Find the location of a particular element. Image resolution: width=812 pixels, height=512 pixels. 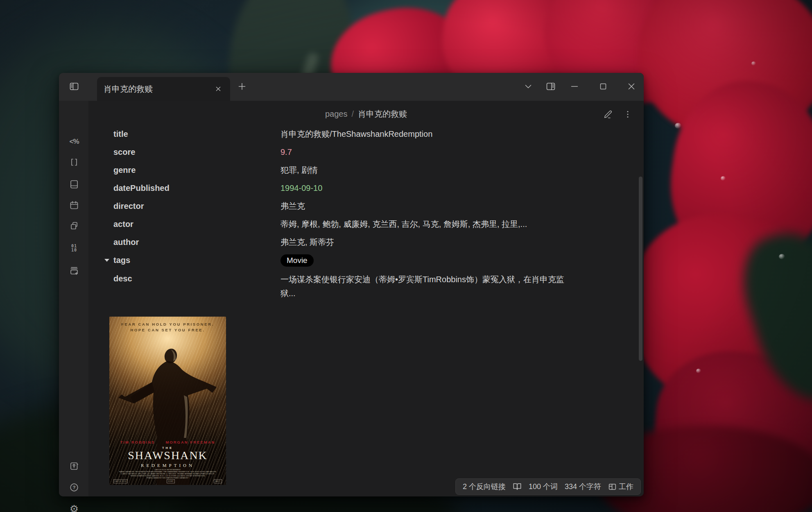

binary-icon: 01 10 is located at coordinates (74, 248).